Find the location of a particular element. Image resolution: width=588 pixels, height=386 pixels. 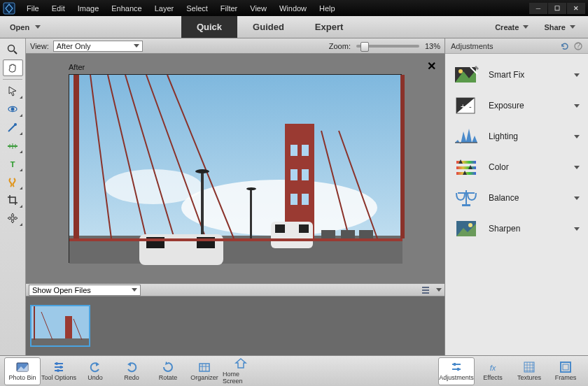

menu-file: File is located at coordinates (33, 8).